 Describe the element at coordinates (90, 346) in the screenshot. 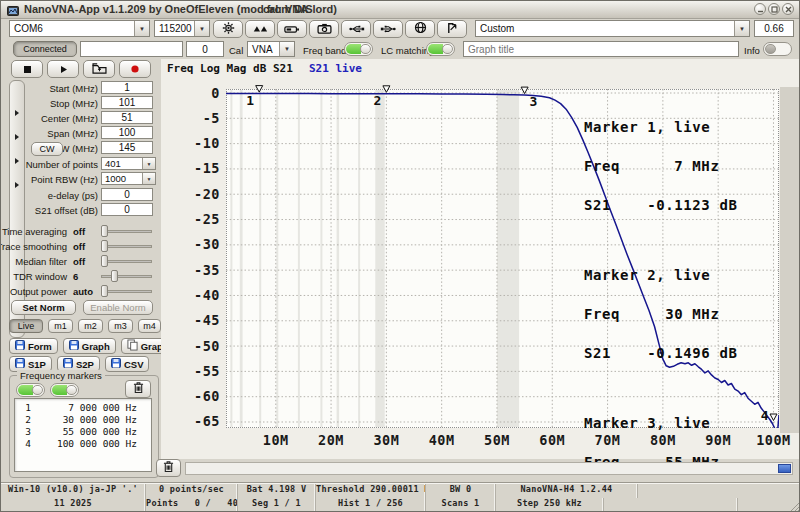

I see `save-button: Graph` at that location.